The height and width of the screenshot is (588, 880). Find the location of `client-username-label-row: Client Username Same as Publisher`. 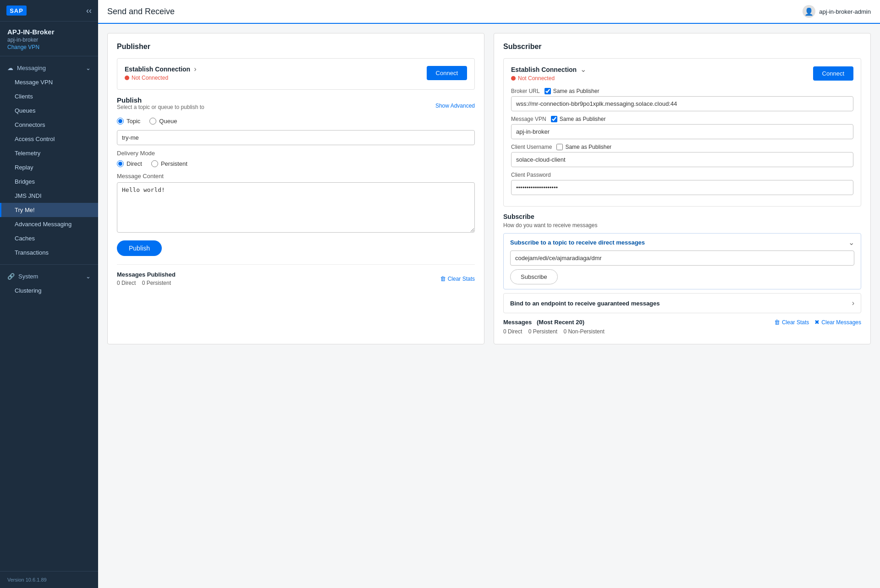

client-username-label-row: Client Username Same as Publisher is located at coordinates (682, 147).